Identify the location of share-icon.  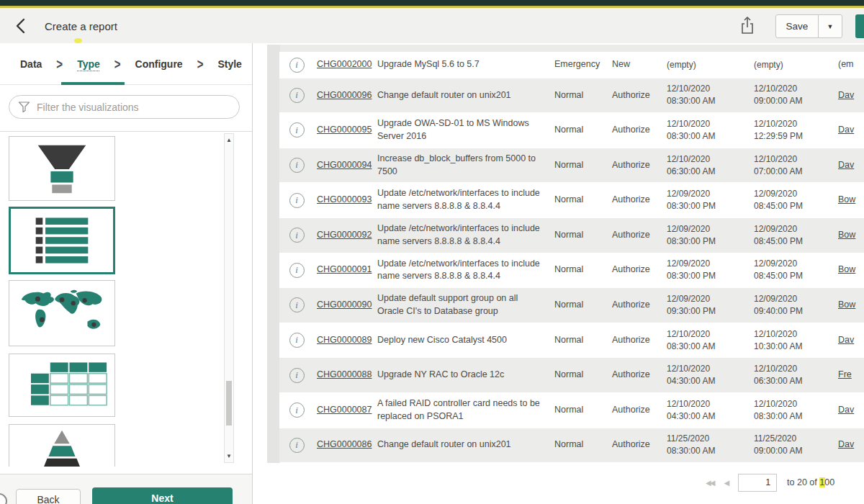
(748, 26).